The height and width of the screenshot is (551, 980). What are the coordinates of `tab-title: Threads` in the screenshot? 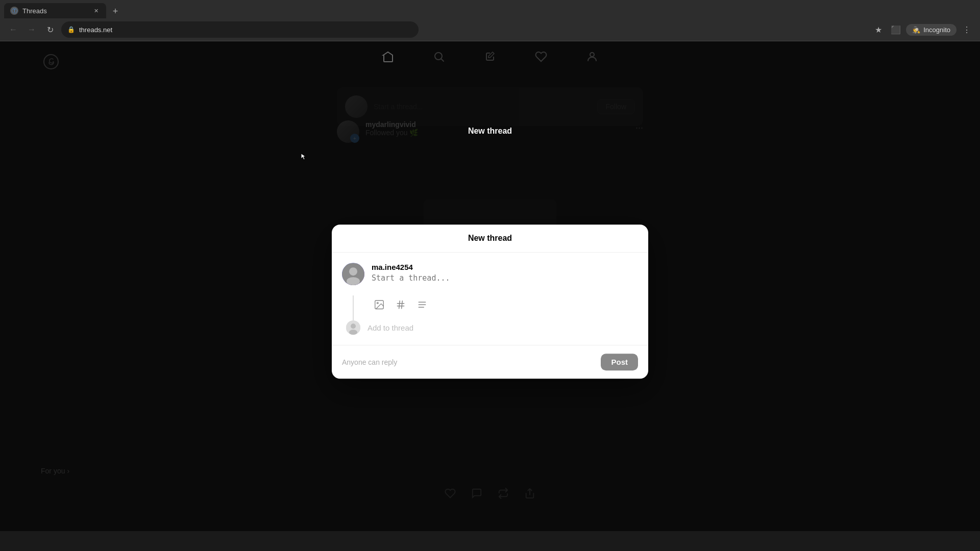 It's located at (55, 11).